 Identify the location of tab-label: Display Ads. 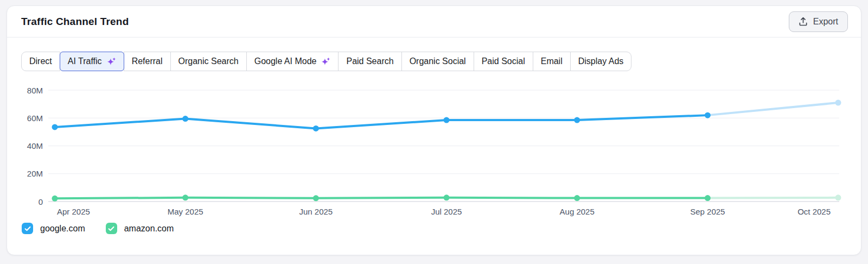
(601, 61).